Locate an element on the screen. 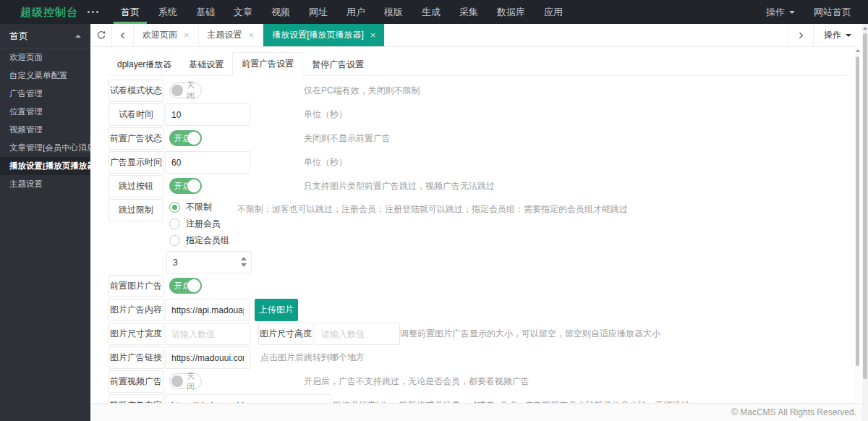 The height and width of the screenshot is (421, 868). topbar-nav-item: 系统 is located at coordinates (168, 12).